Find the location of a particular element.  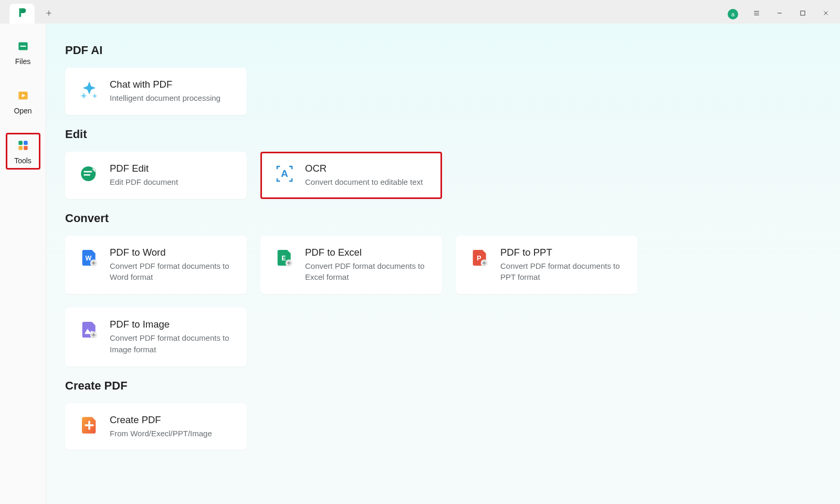

close-icon is located at coordinates (826, 14).